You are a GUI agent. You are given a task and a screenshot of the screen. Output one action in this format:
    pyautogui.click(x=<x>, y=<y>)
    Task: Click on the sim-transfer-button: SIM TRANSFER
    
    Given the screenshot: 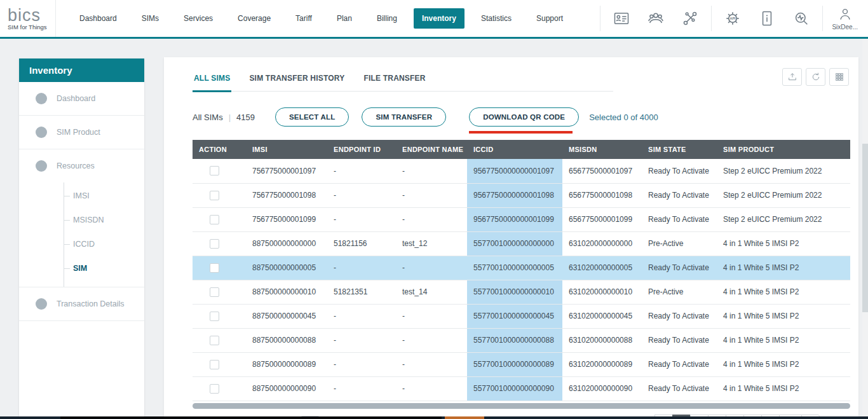 What is the action you would take?
    pyautogui.click(x=404, y=117)
    